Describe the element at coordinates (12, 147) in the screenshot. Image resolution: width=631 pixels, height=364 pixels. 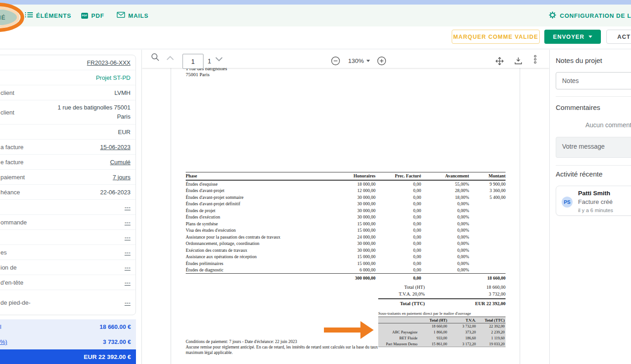
I see `row-label: a facture` at that location.